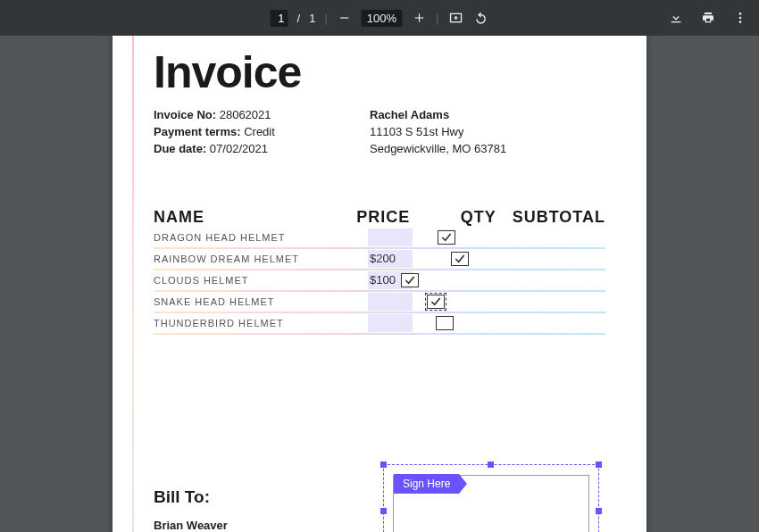  Describe the element at coordinates (438, 132) in the screenshot. I see `invoice-from: Rachel Adams 11103 S 51st Hwy Sedgewickv…` at that location.